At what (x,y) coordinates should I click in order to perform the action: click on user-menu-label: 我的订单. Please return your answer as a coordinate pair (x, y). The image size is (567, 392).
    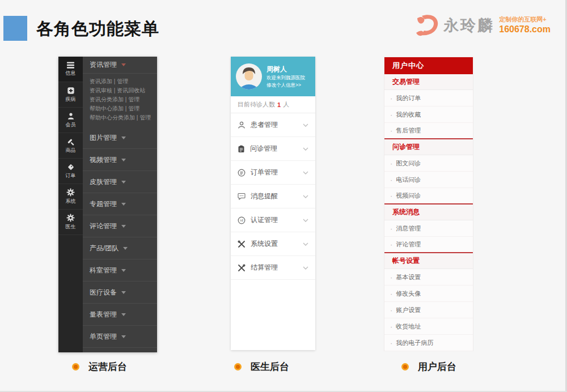
    Looking at the image, I should click on (408, 99).